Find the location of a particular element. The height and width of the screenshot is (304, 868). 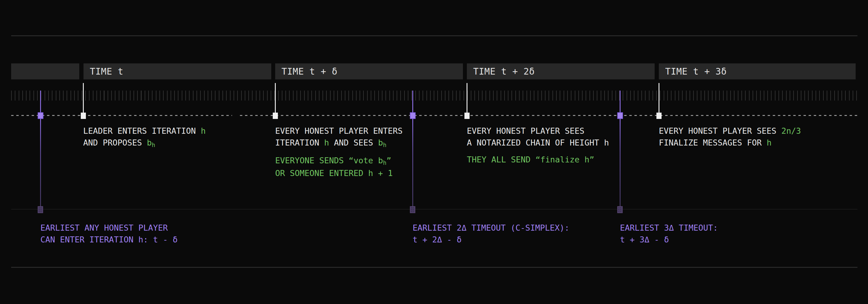

annotation-block-3: EVERY HONEST PLAYER SEES 2n/3FINALIZE ME… is located at coordinates (730, 137).